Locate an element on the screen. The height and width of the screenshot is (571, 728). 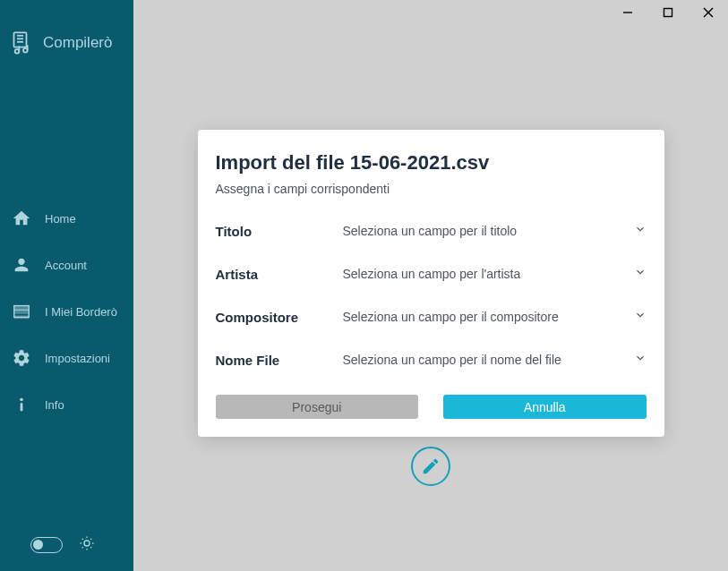
theme-toggle is located at coordinates (47, 545).